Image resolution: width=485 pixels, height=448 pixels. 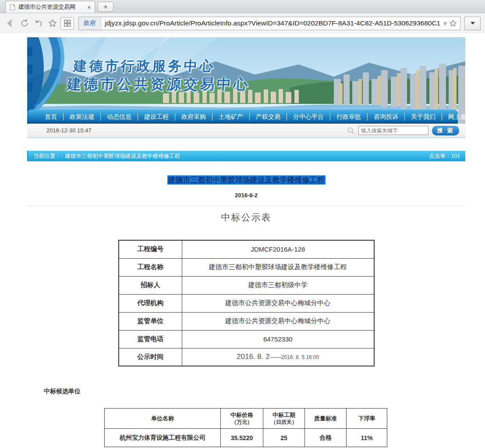 What do you see at coordinates (444, 156) in the screenshot?
I see `hit-count: 点击率：101` at bounding box center [444, 156].